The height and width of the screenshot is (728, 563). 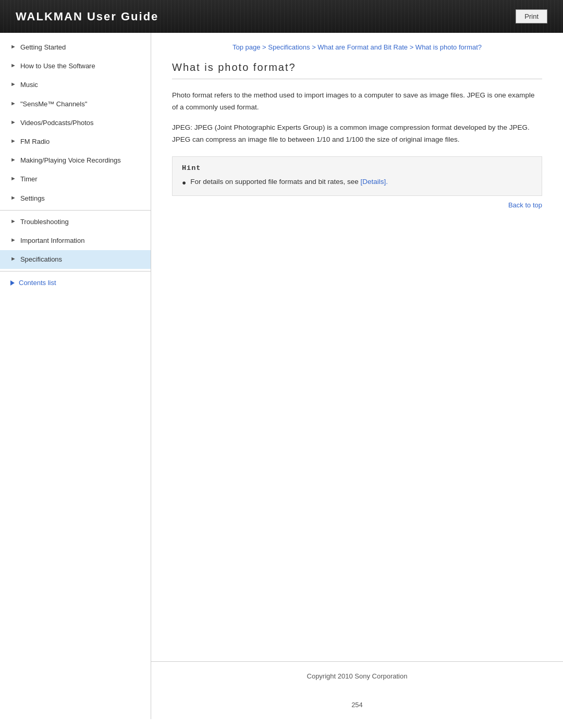 I want to click on sidebar-item-troubleshooting: ► Troubleshooting, so click(x=75, y=222).